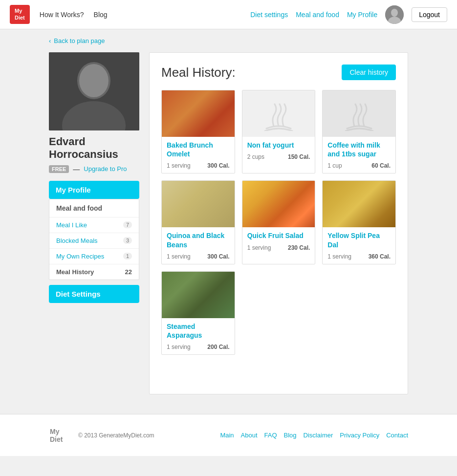 The image size is (457, 476). Describe the element at coordinates (75, 272) in the screenshot. I see `meal-history-label: Meal History` at that location.